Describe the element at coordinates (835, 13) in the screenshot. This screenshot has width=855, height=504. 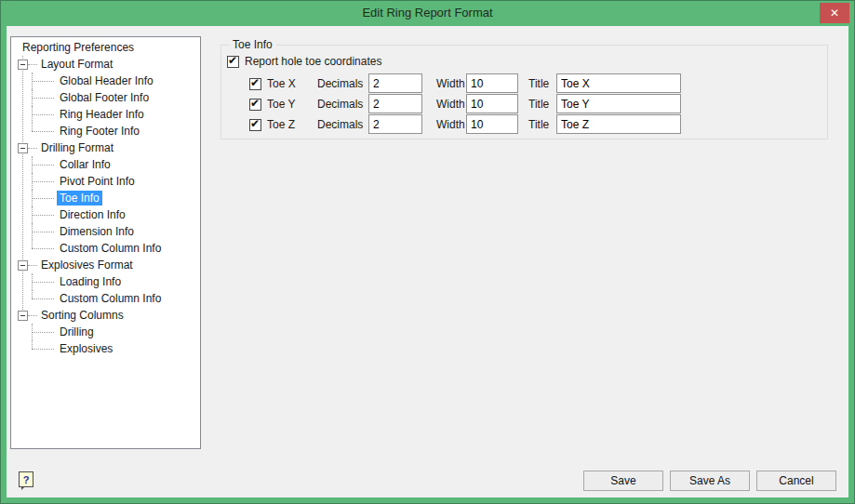
I see `close-button: ✕` at that location.